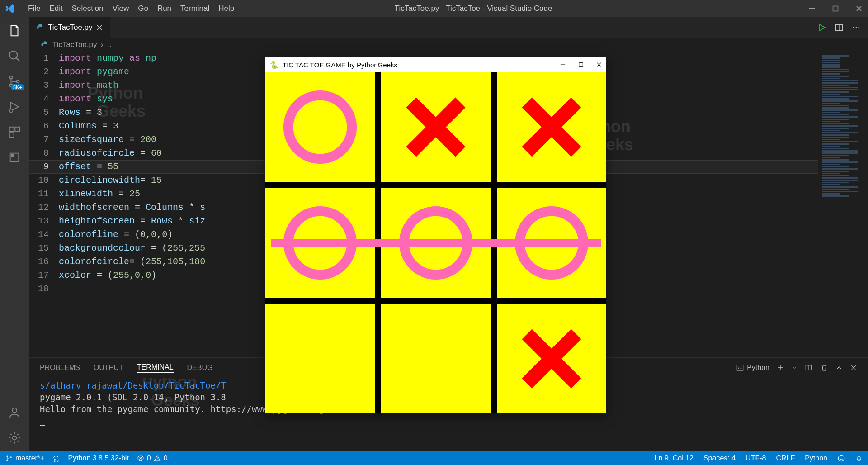 Image resolution: width=868 pixels, height=465 pixels. What do you see at coordinates (14, 81) in the screenshot?
I see `activity-scm-icon: 5K+` at bounding box center [14, 81].